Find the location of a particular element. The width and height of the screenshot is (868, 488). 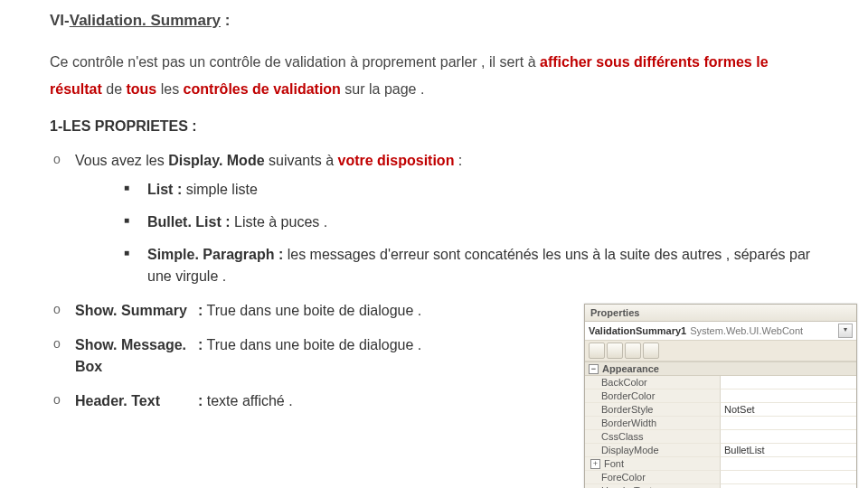

page-title: VI-Validation. Summary : is located at coordinates (434, 21).